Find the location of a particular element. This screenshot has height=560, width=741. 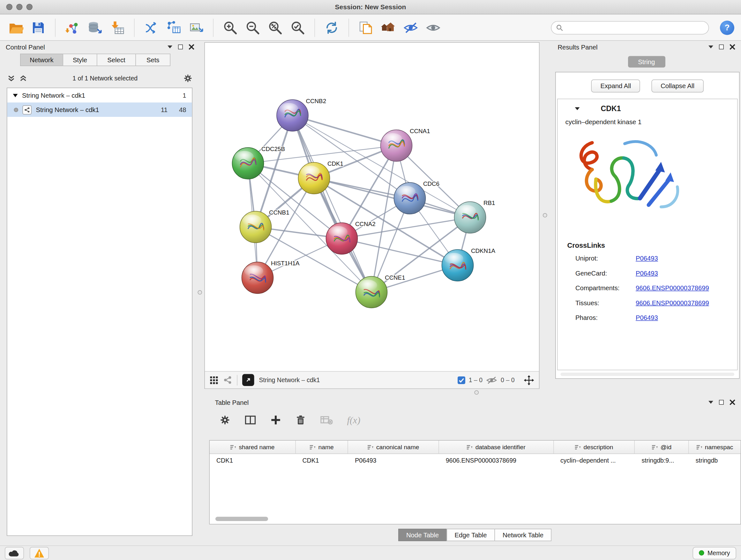

network-node: HIST1H1A is located at coordinates (271, 277).